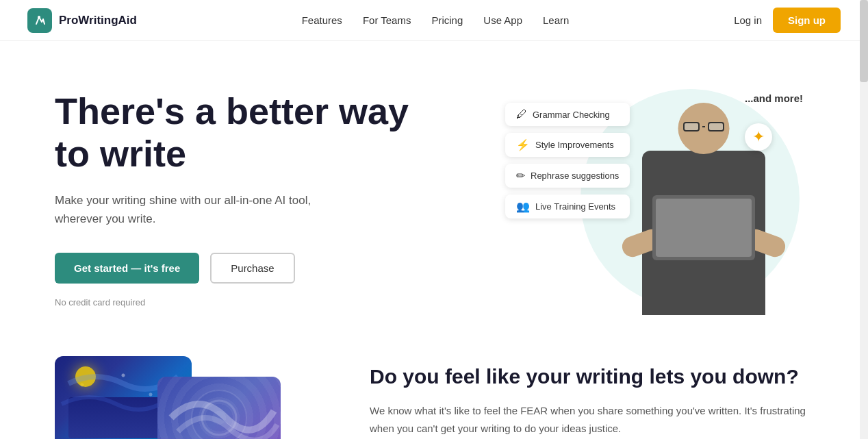 This screenshot has height=439, width=868. What do you see at coordinates (591, 397) in the screenshot?
I see `bottom-text: Do you feel like your writing lets you d…` at bounding box center [591, 397].